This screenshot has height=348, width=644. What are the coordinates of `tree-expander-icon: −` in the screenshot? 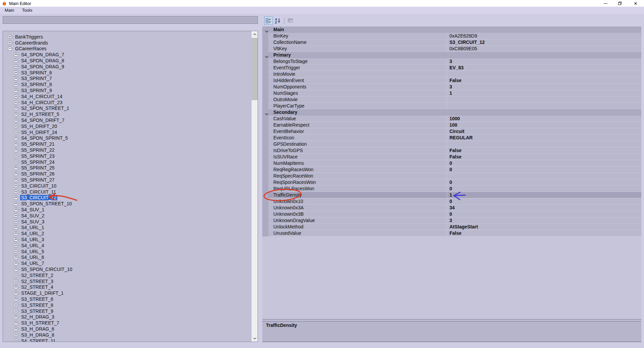 It's located at (10, 49).